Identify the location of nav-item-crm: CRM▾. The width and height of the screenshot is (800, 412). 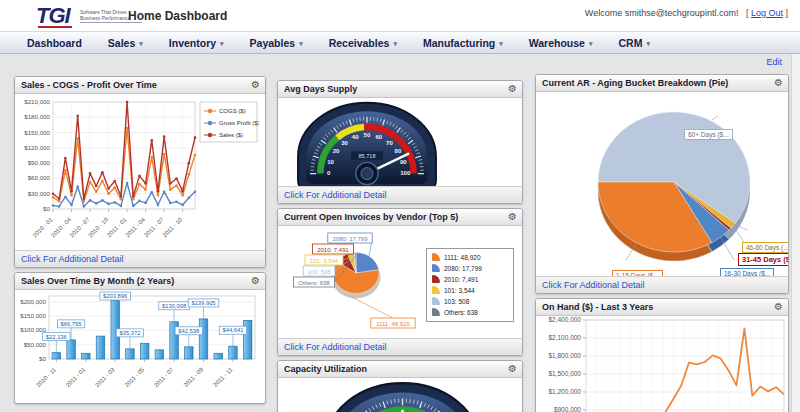
(634, 43).